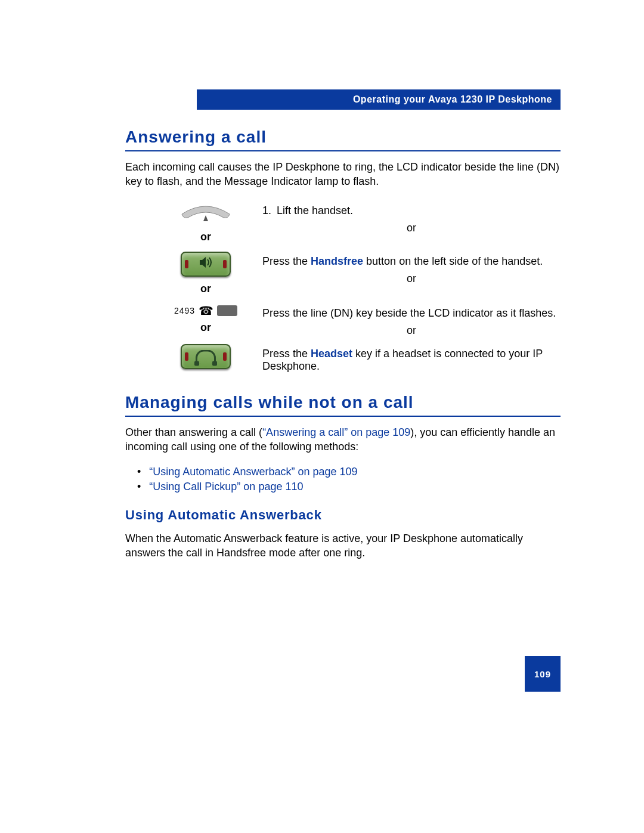  Describe the element at coordinates (343, 405) in the screenshot. I see `section-heading-managing: Managing calls while not on a call` at that location.